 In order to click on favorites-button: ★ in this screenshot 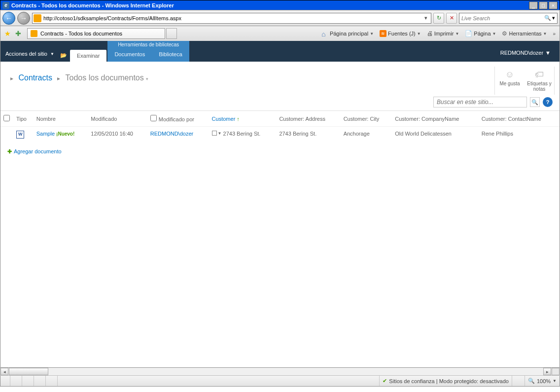, I will do `click(7, 34)`.